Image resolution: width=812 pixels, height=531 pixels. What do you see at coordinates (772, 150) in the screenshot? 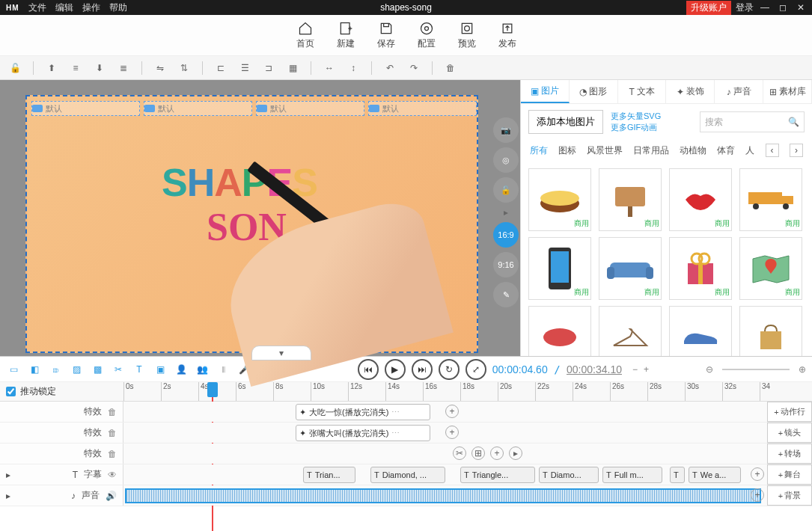
I see `cat-prev: ‹` at bounding box center [772, 150].